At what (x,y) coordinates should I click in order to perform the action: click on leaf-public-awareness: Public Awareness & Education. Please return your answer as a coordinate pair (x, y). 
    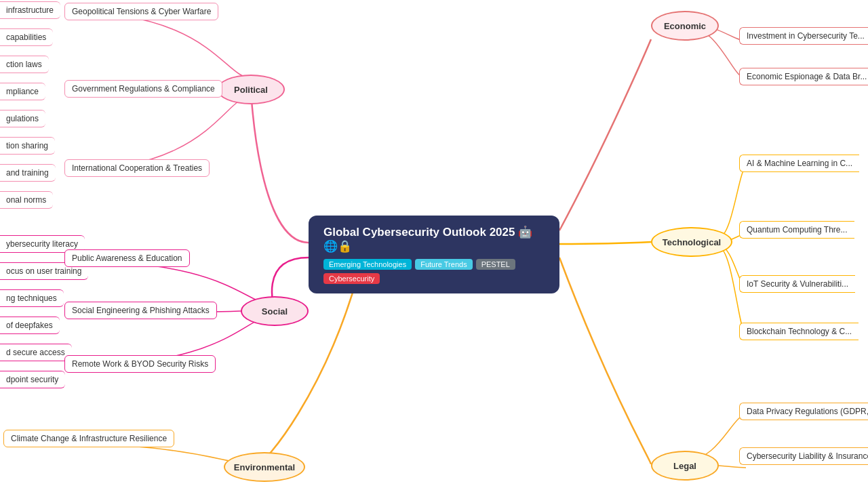
    Looking at the image, I should click on (127, 258).